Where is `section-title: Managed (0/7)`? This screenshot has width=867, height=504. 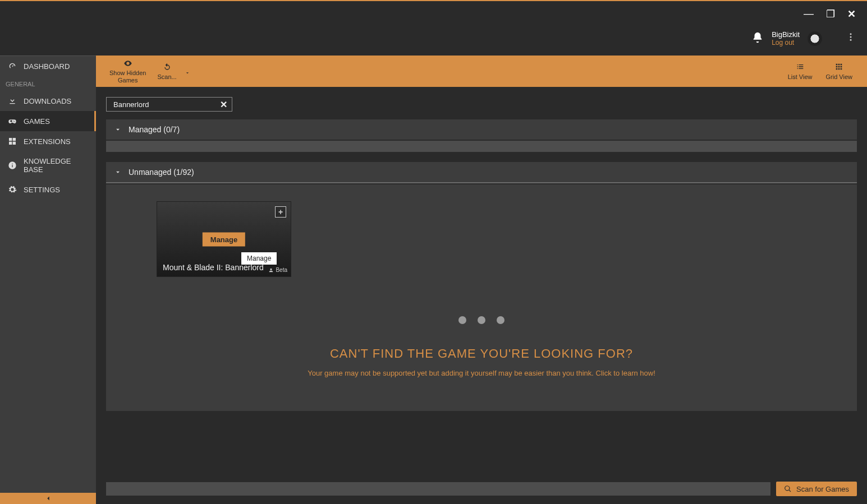
section-title: Managed (0/7) is located at coordinates (154, 130).